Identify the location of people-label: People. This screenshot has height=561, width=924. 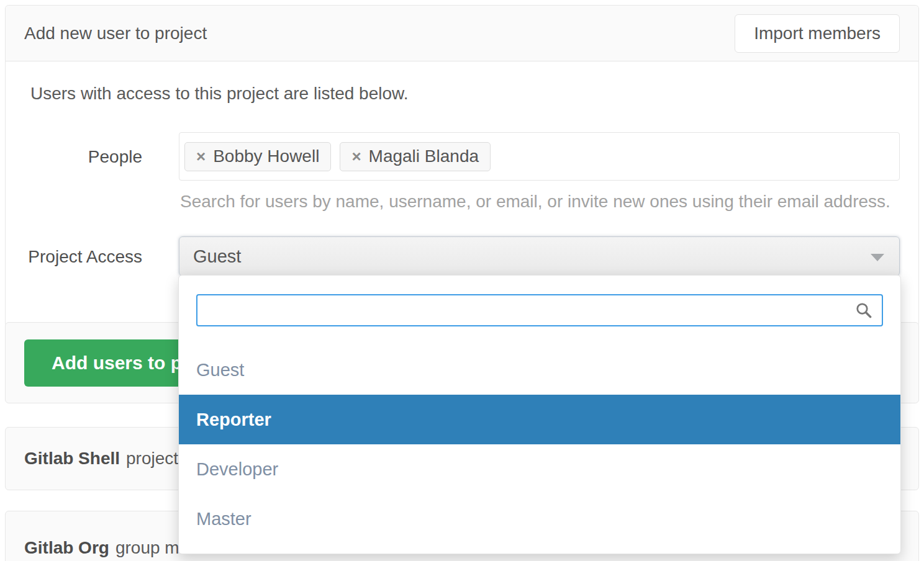
(83, 150).